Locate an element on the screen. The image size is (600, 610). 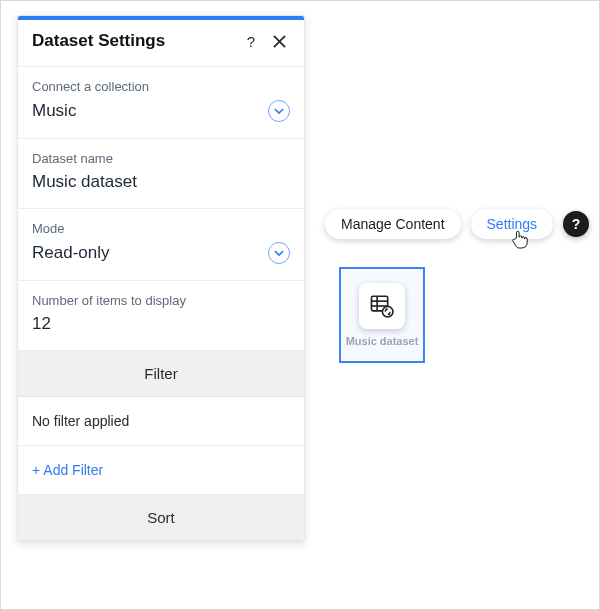
close-icon is located at coordinates (279, 41).